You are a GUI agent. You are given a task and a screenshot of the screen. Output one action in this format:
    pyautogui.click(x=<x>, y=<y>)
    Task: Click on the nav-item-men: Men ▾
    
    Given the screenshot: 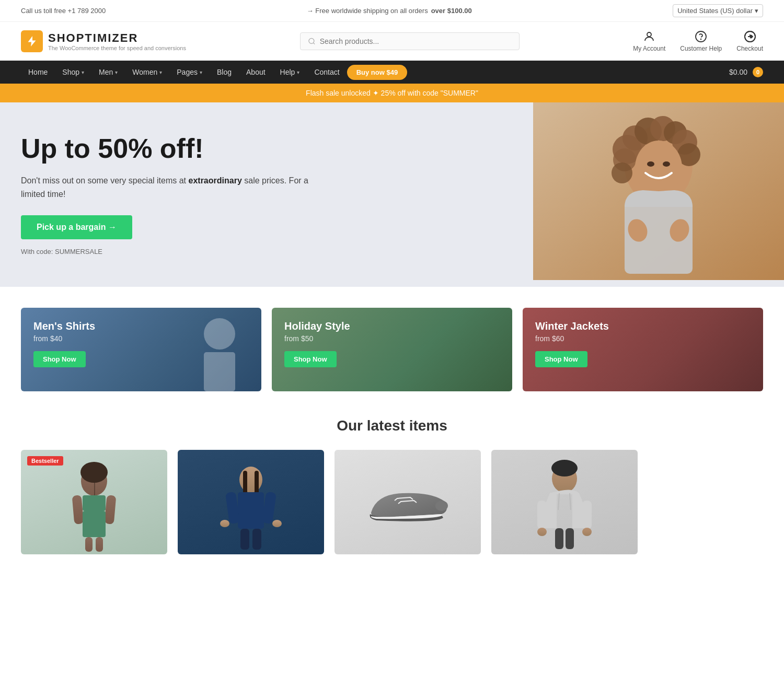 What is the action you would take?
    pyautogui.click(x=108, y=72)
    